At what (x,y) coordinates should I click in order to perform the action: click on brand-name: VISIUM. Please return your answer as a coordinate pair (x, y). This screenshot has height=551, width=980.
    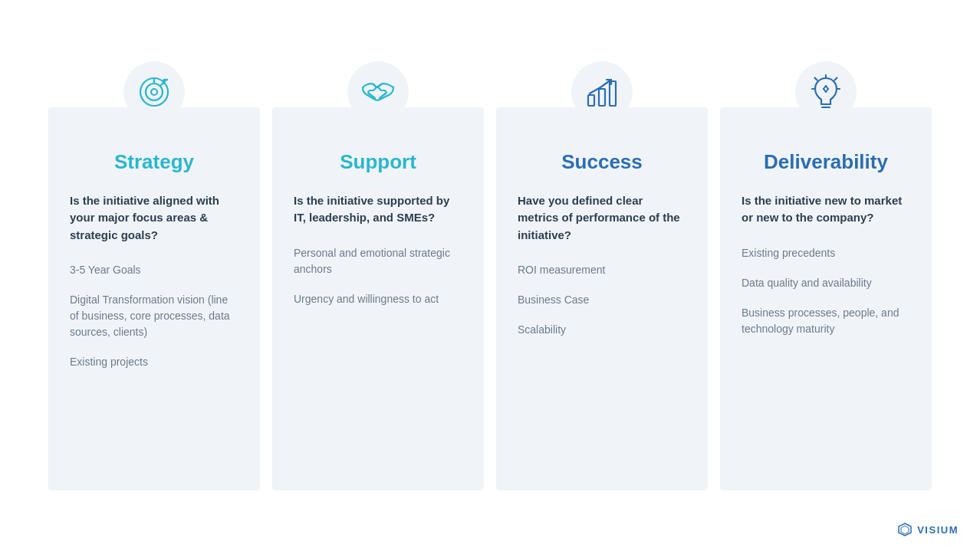
    Looking at the image, I should click on (938, 530).